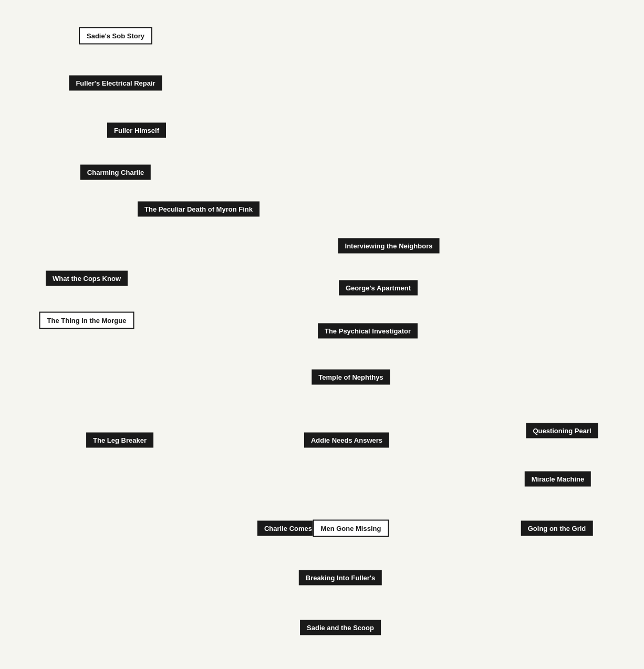 The height and width of the screenshot is (669, 644). Describe the element at coordinates (378, 288) in the screenshot. I see `node-georges-apartment: George's Apartment` at that location.